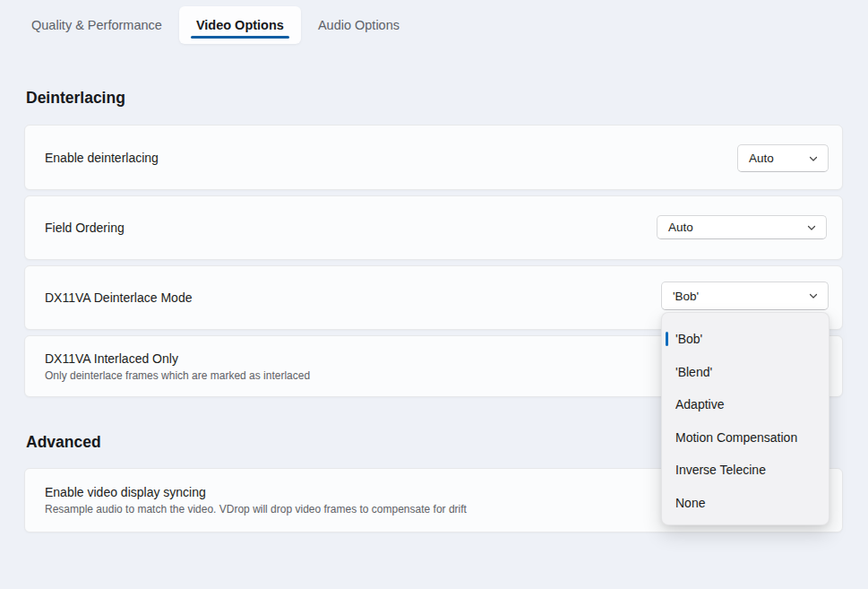 This screenshot has width=868, height=589. Describe the element at coordinates (240, 25) in the screenshot. I see `tab-video-options: Video Options` at that location.